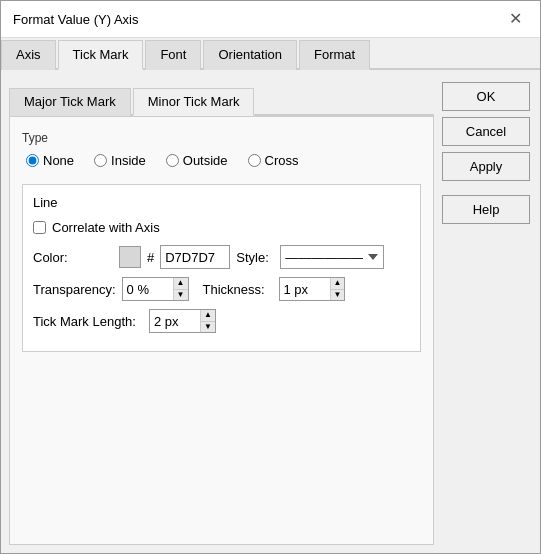 The image size is (541, 554). What do you see at coordinates (106, 228) in the screenshot?
I see `correlate-label: Correlate with Axis` at bounding box center [106, 228].